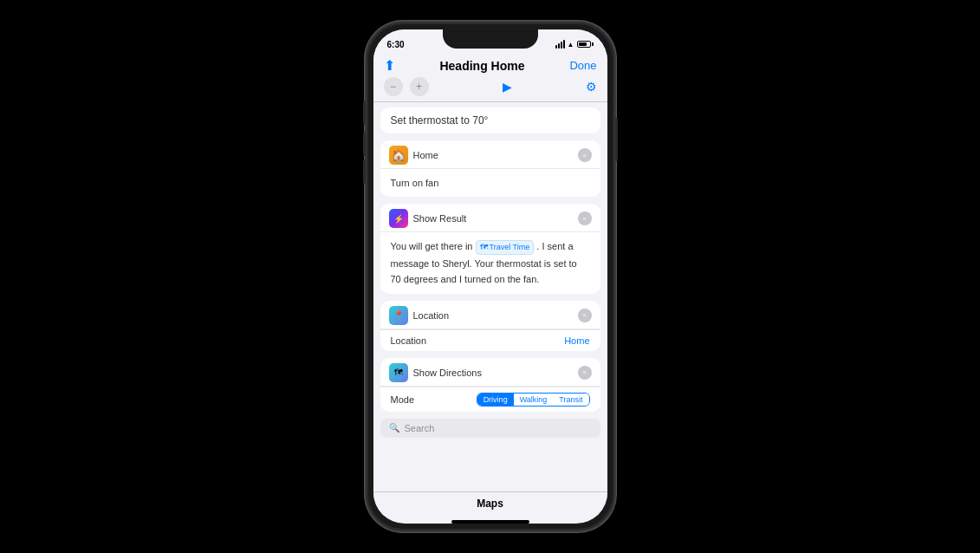 This screenshot has width=980, height=553. What do you see at coordinates (490, 385) in the screenshot?
I see `show-directions-card: 🗺 Show Directions × Mode Driving Walking…` at bounding box center [490, 385].